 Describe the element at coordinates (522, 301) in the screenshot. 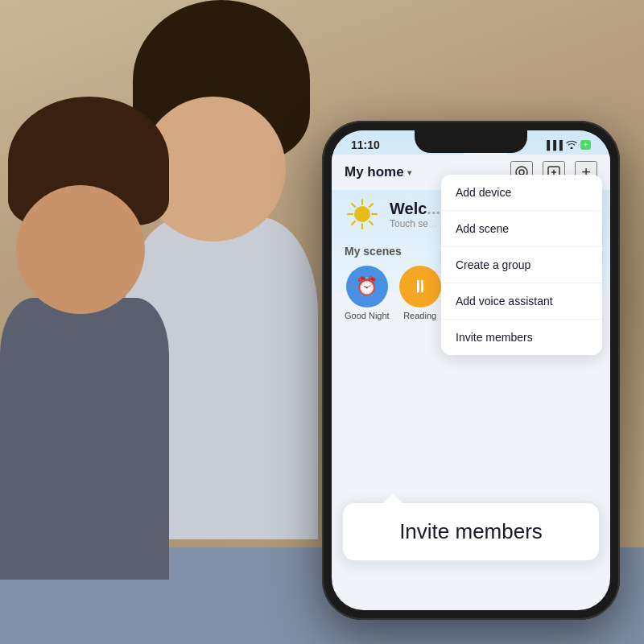

I see `dropdown-add-voice: Add voice assistant` at that location.